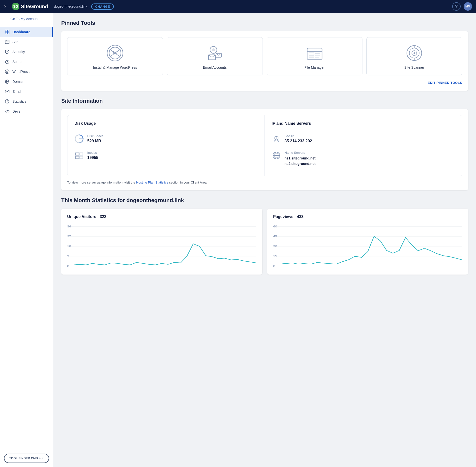 This screenshot has height=467, width=476. I want to click on svg-text: 15, so click(275, 256).